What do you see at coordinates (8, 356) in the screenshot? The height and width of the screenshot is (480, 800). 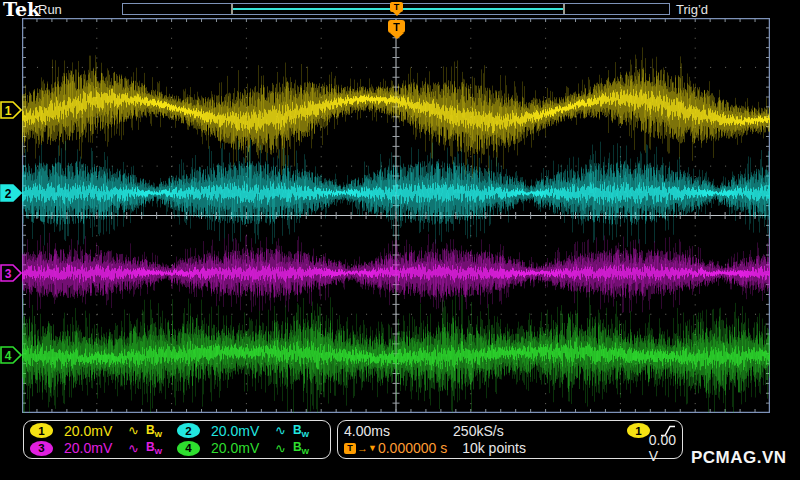 I see `channel-4-marker-label: 4` at bounding box center [8, 356].